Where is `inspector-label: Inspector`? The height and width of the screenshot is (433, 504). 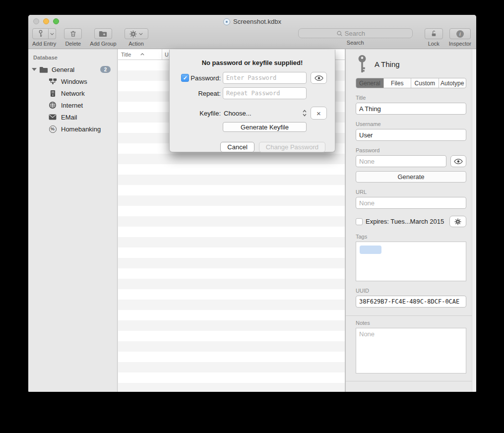
inspector-label: Inspector is located at coordinates (460, 44).